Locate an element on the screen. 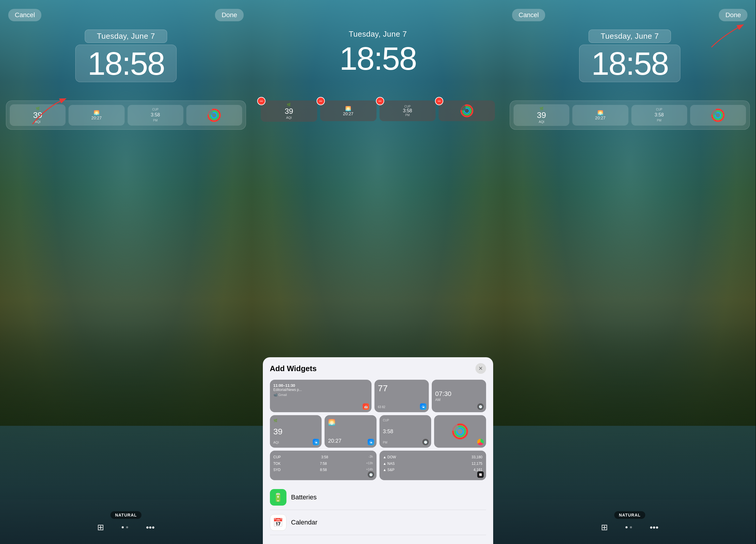 This screenshot has height=544, width=756. photos-icon-left: ⊞ is located at coordinates (101, 527).